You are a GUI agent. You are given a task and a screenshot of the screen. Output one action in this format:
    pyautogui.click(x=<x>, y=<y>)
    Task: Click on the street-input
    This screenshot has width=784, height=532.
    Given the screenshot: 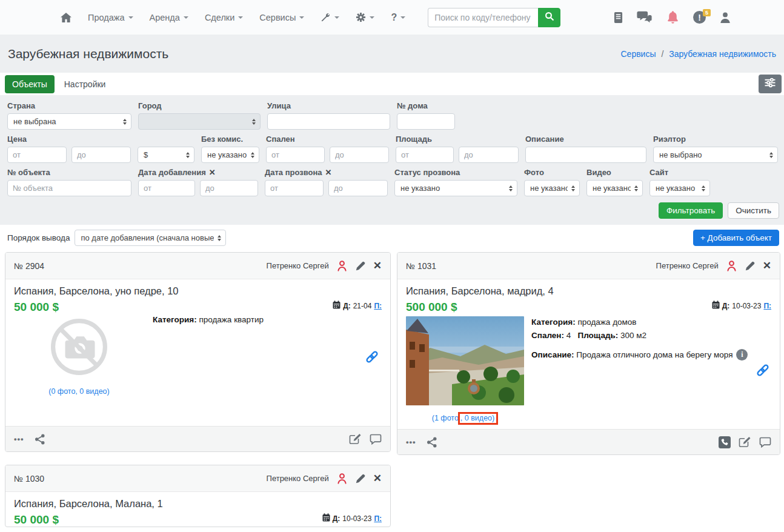 What is the action you would take?
    pyautogui.click(x=328, y=121)
    